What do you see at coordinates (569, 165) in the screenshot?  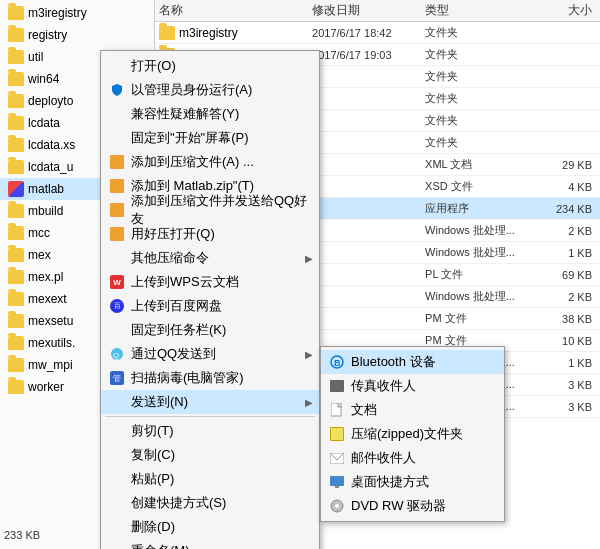 I see `file-size: 29 KB` at bounding box center [569, 165].